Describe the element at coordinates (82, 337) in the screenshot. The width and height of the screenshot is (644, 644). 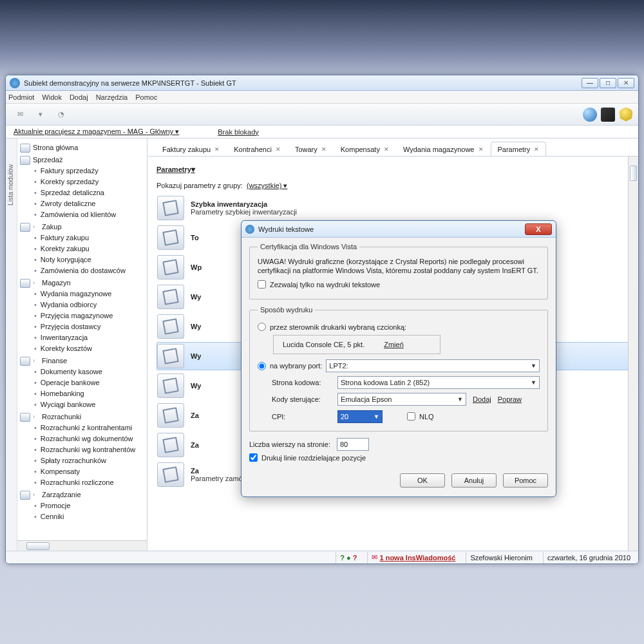
I see `sidebar-item: Inwentaryzacja` at that location.